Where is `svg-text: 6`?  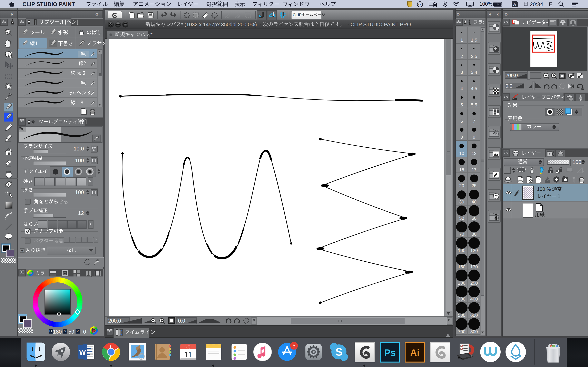 svg-text: 6 is located at coordinates (186, 347).